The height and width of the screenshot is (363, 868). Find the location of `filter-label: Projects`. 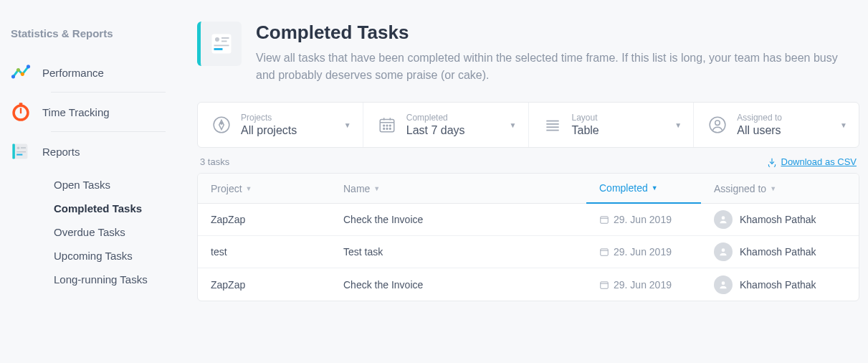

filter-label: Projects is located at coordinates (292, 118).